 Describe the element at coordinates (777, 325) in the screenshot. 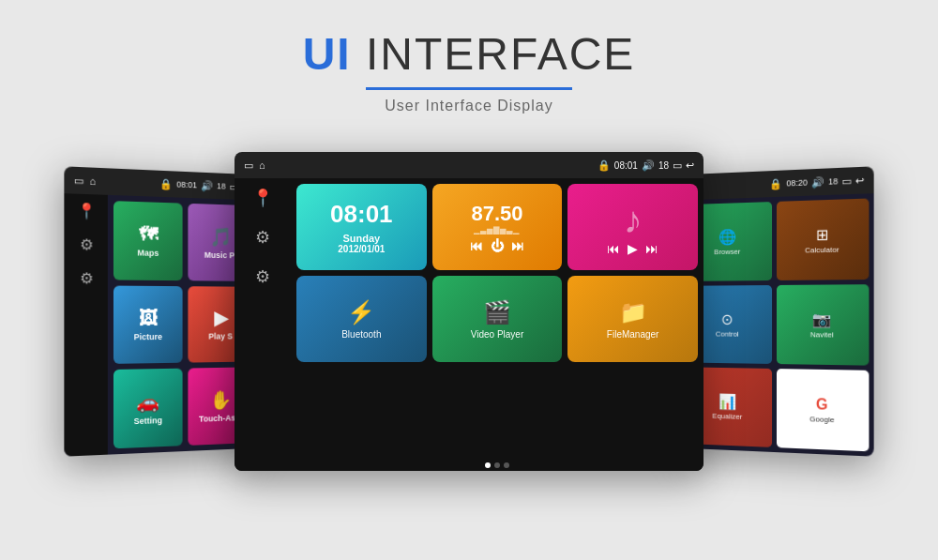

I see `right-app-grid: 🌐 Browser ⊞ Calculator ⊙ Control 📷 Navit…` at that location.